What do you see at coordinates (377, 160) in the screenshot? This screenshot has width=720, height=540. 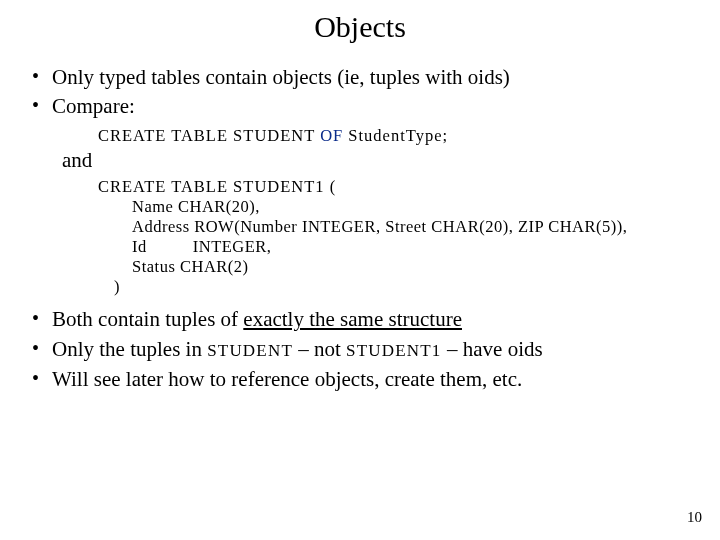 I see `and-label: and` at bounding box center [377, 160].